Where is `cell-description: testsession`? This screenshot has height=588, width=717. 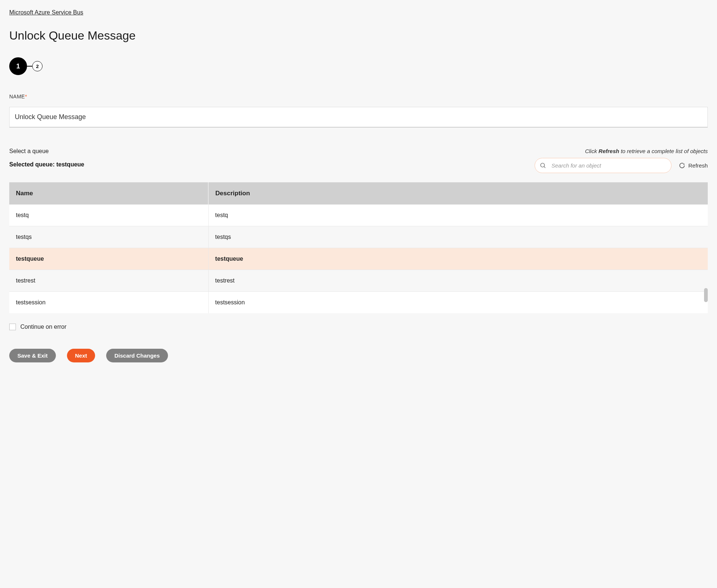 cell-description: testsession is located at coordinates (458, 303).